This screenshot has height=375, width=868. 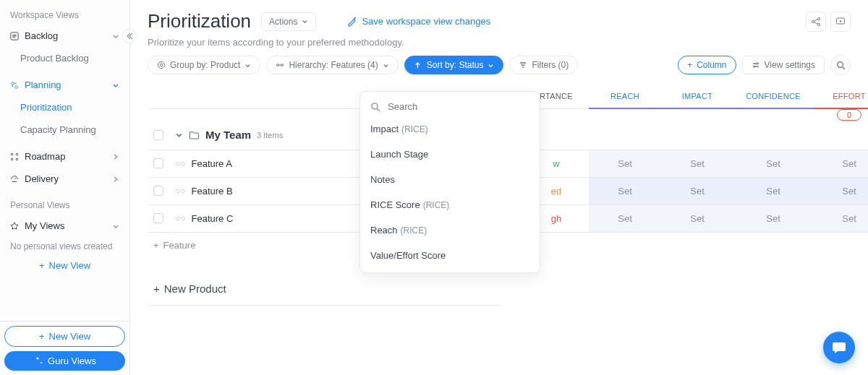 What do you see at coordinates (450, 256) in the screenshot?
I see `dropdown-item: Value/Effort Score` at bounding box center [450, 256].